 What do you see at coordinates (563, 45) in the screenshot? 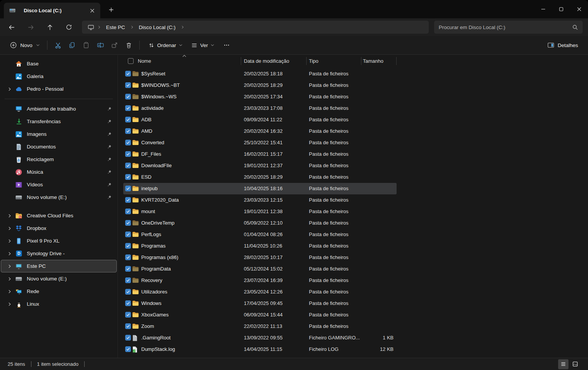
I see `details-pane-button: Detalhes` at bounding box center [563, 45].